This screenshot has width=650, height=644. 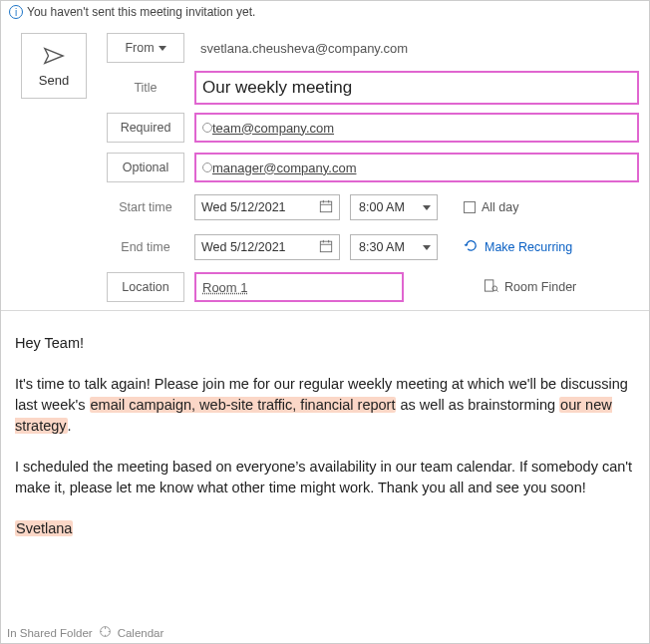 What do you see at coordinates (470, 207) in the screenshot?
I see `checkbox-icon` at bounding box center [470, 207].